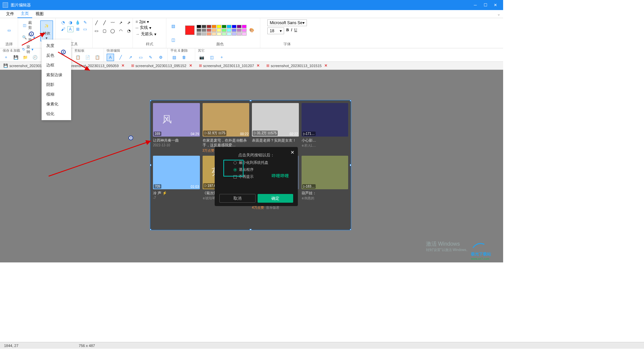  I want to click on shape-curve: 〰, so click(113, 23).